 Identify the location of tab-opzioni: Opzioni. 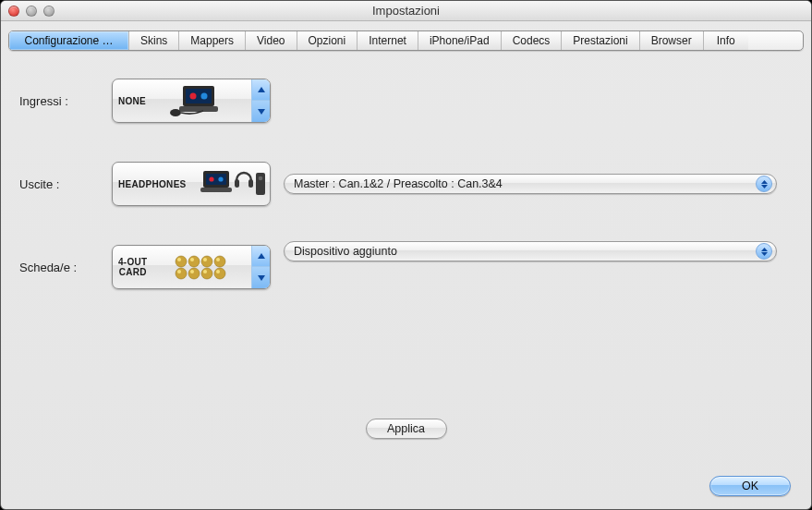
(328, 41).